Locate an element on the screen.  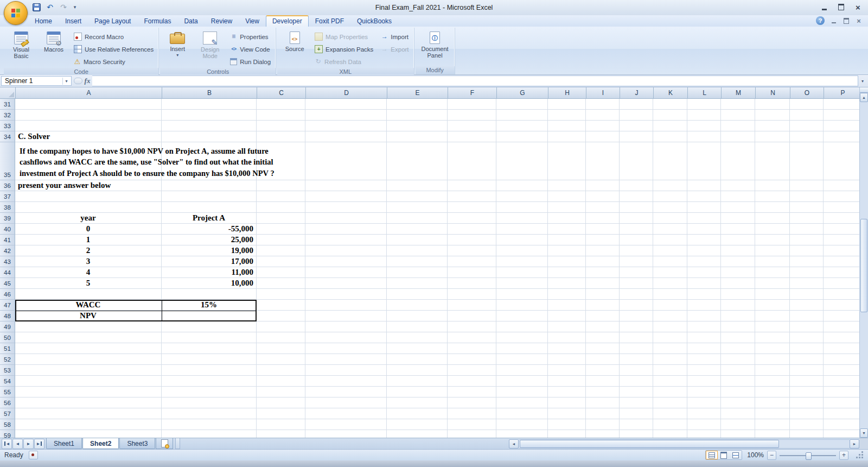
document-panel-button: ⓘ Document Panel is located at coordinates (435, 48).